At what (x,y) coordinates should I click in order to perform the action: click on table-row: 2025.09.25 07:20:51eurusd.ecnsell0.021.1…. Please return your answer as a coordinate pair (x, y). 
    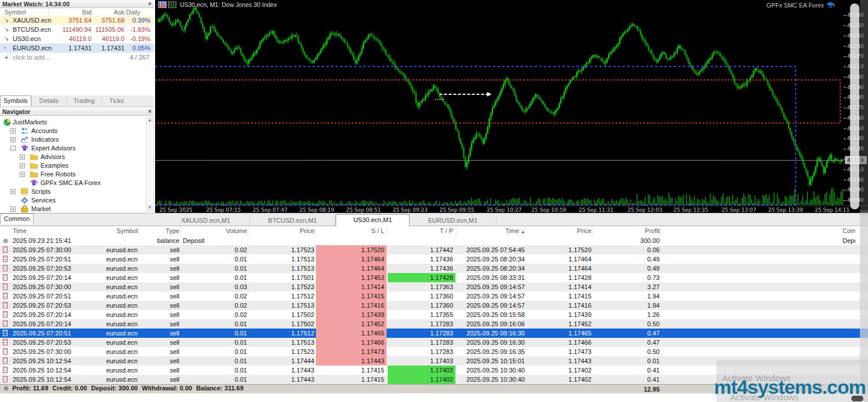
    Looking at the image, I should click on (434, 296).